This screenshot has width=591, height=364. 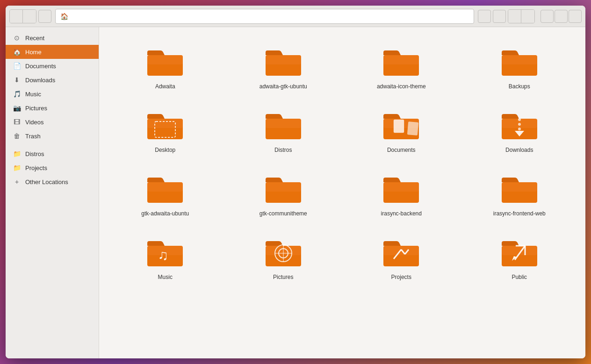 What do you see at coordinates (52, 122) in the screenshot?
I see `sidebar-item-videos: 🎞Videos` at bounding box center [52, 122].